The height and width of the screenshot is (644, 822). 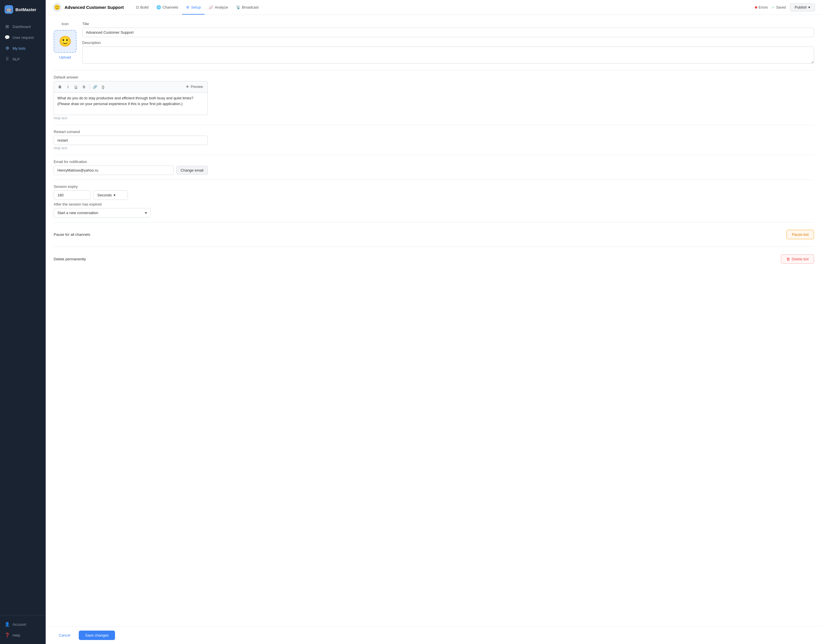 What do you see at coordinates (65, 57) in the screenshot?
I see `upload-button: Upload` at bounding box center [65, 57].